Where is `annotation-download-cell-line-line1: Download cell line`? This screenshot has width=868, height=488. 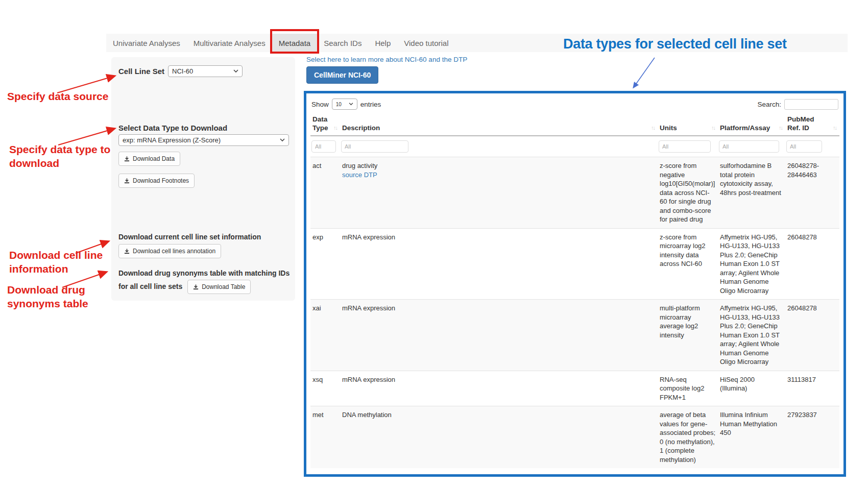
annotation-download-cell-line-line1: Download cell line is located at coordinates (56, 255).